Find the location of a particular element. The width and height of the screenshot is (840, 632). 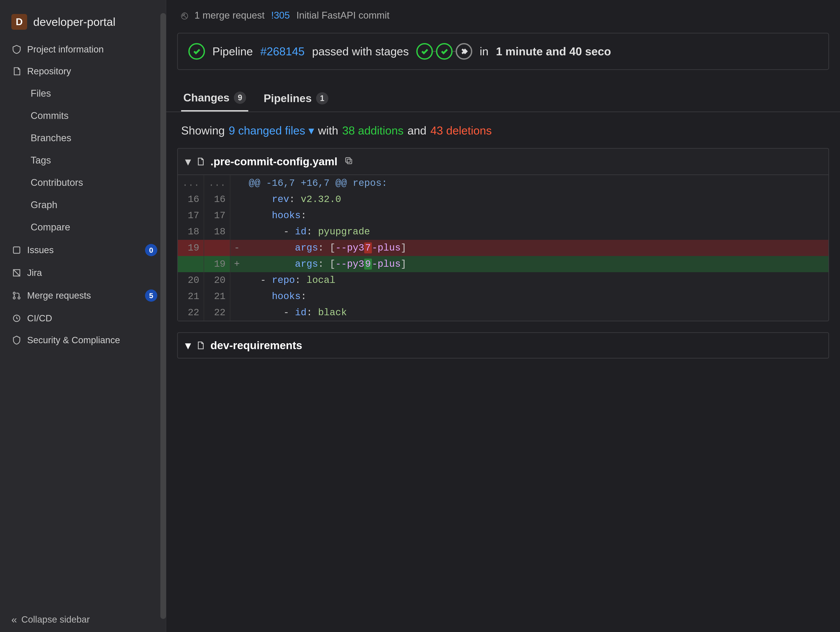

sidebar-item-compare: Compare is located at coordinates (83, 227).